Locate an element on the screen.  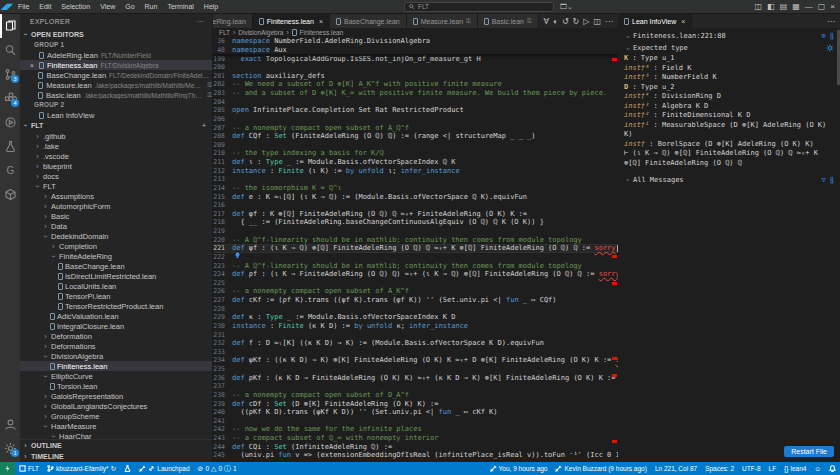
code-line: 237 is located at coordinates (416, 386).